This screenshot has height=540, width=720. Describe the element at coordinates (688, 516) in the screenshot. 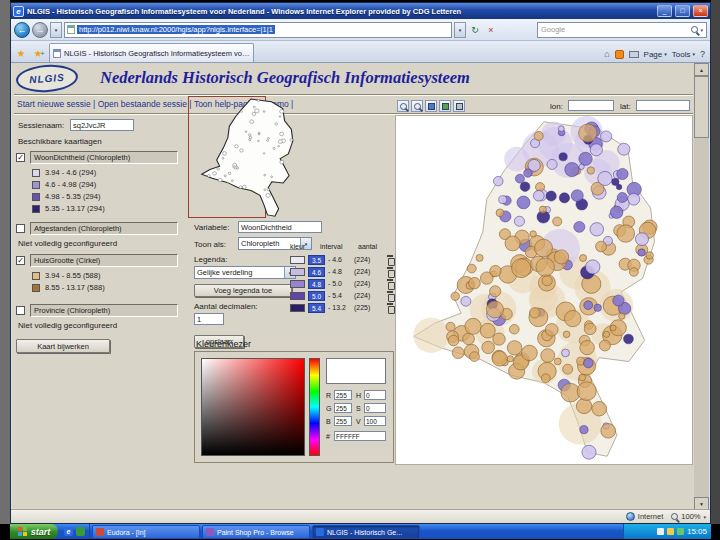

I see `zoom-control: 100%▾` at that location.